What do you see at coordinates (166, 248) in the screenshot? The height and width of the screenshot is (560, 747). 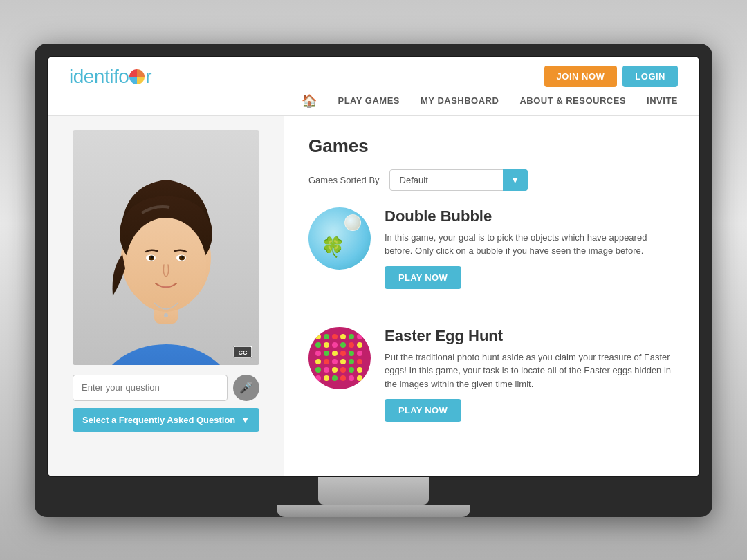 I see `avatar-svg: CC` at bounding box center [166, 248].